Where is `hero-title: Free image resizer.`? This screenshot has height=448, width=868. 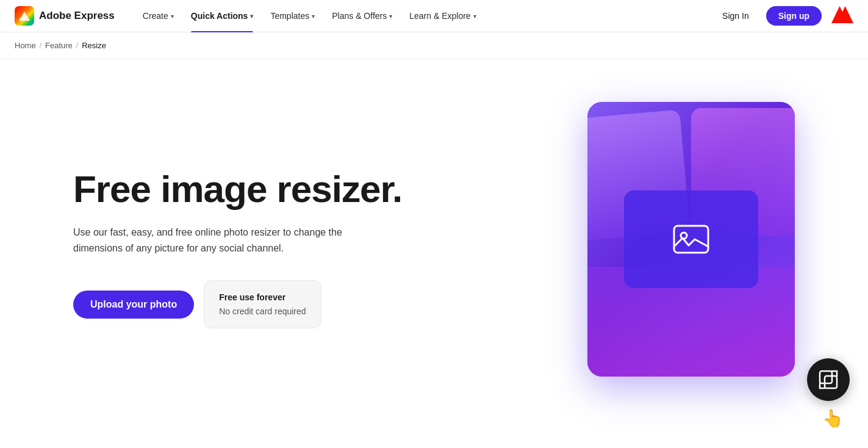
hero-title: Free image resizer. is located at coordinates (238, 189).